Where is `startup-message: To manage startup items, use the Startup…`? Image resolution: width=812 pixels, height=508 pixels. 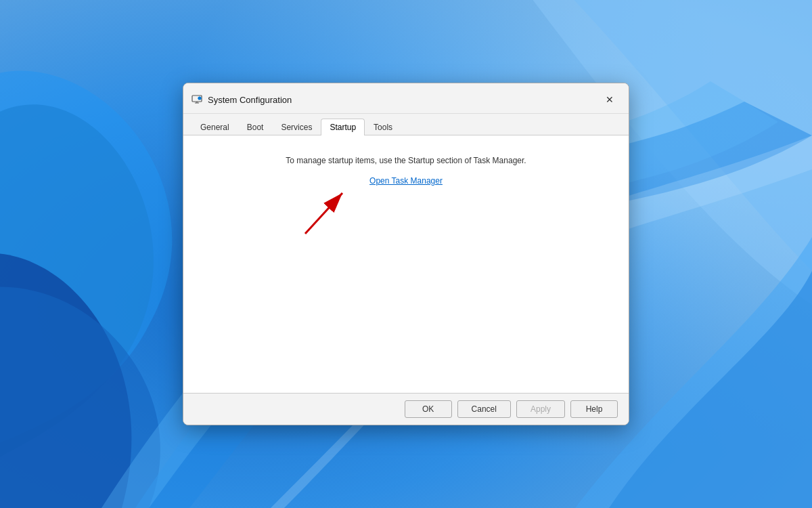
startup-message: To manage startup items, use the Startup… is located at coordinates (406, 161).